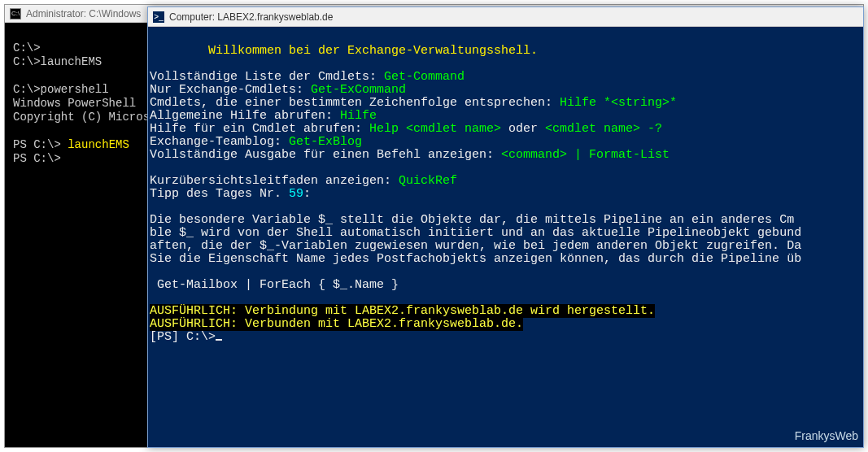 The height and width of the screenshot is (452, 868). What do you see at coordinates (827, 436) in the screenshot?
I see `watermark-text: FrankysWeb` at bounding box center [827, 436].